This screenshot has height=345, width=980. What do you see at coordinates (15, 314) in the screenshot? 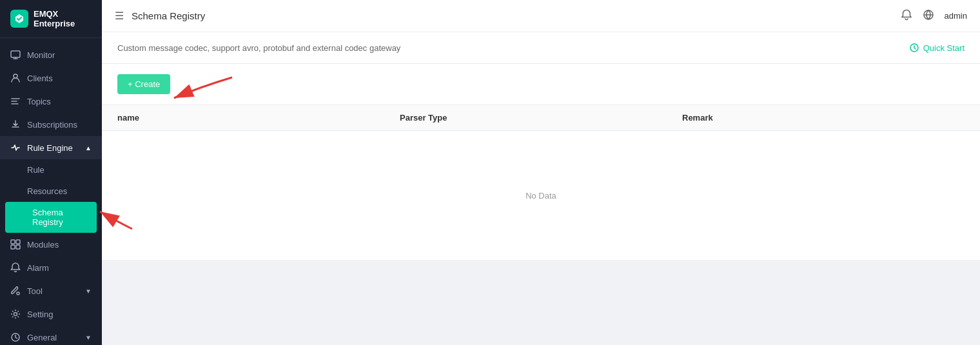
I see `setting-icon` at bounding box center [15, 314].